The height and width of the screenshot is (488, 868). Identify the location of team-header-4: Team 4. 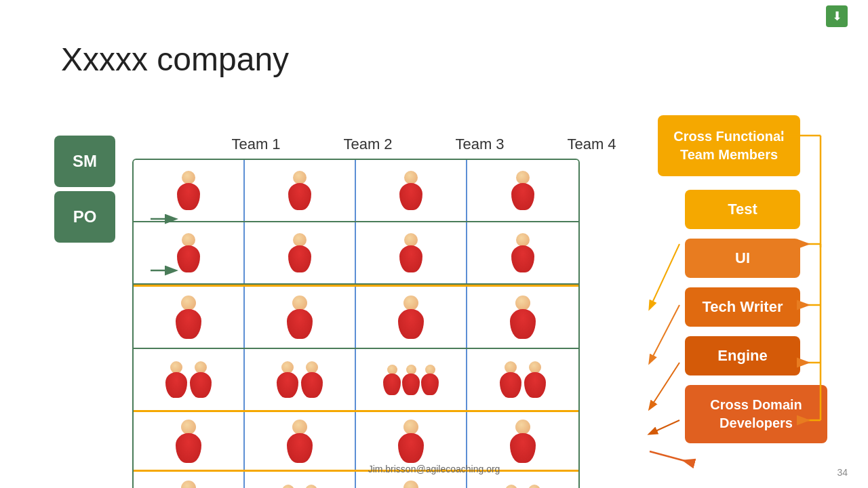
(591, 144).